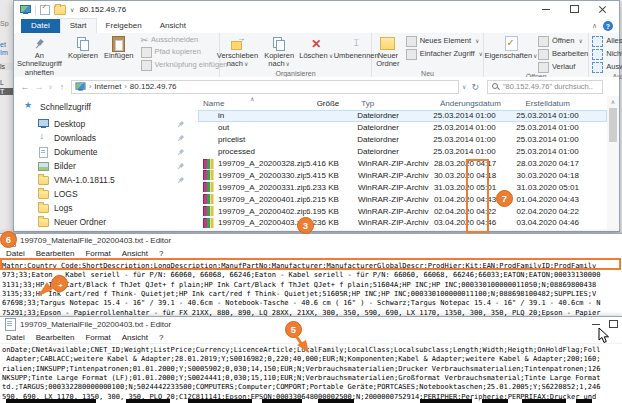 This screenshot has height=403, width=622. What do you see at coordinates (402, 152) in the screenshot?
I see `file-row: processed Dateiordner 25.03.2014 01:00 2…` at bounding box center [402, 152].